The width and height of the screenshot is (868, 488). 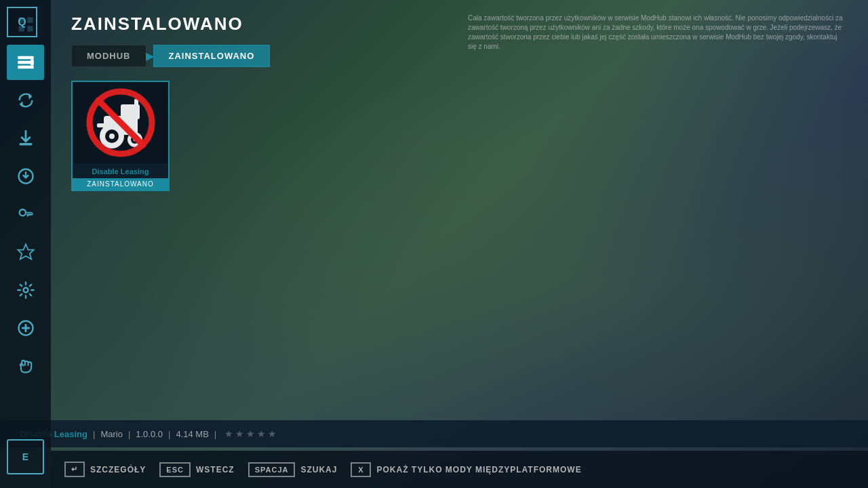 What do you see at coordinates (118, 470) in the screenshot?
I see `details-label: SZCZEGÓŁY` at bounding box center [118, 470].